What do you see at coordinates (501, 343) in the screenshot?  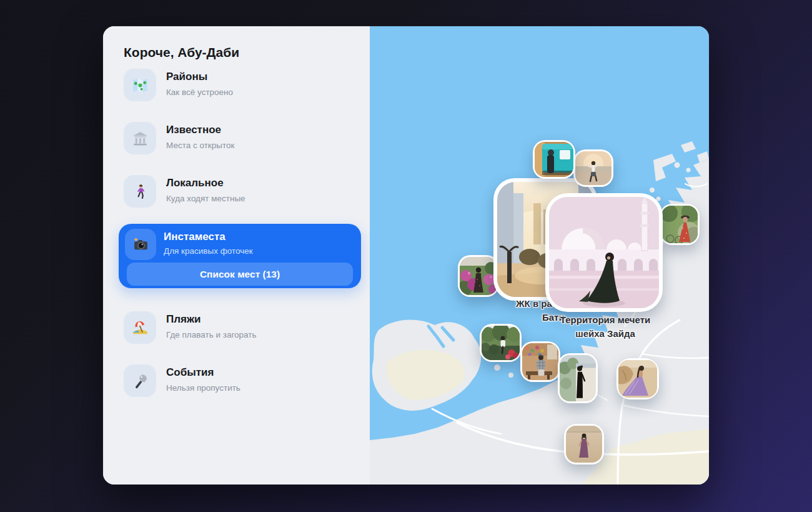 I see `photo-marker-park-garden` at bounding box center [501, 343].